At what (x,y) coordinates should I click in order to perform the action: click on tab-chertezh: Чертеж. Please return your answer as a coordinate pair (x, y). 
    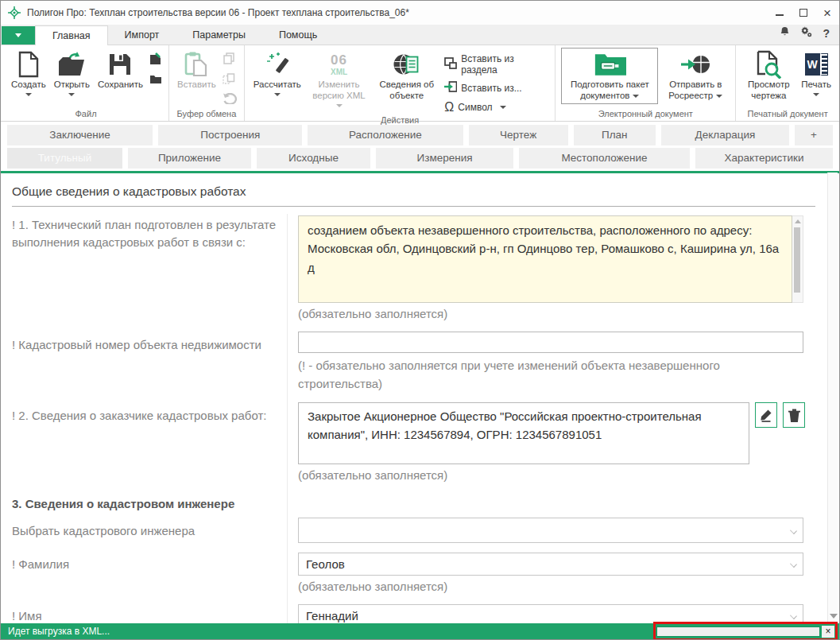
    Looking at the image, I should click on (518, 135).